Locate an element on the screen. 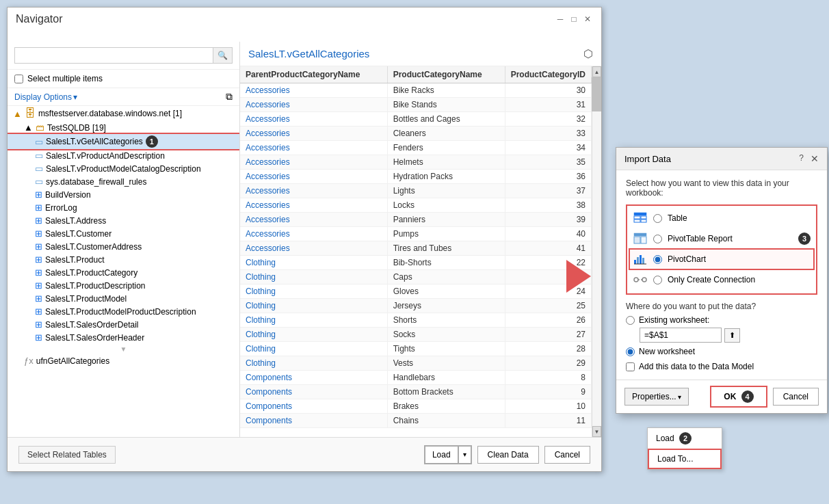  tree-item-orddetail: ⊞ SalesLT.SalesOrderDetail is located at coordinates (123, 324).